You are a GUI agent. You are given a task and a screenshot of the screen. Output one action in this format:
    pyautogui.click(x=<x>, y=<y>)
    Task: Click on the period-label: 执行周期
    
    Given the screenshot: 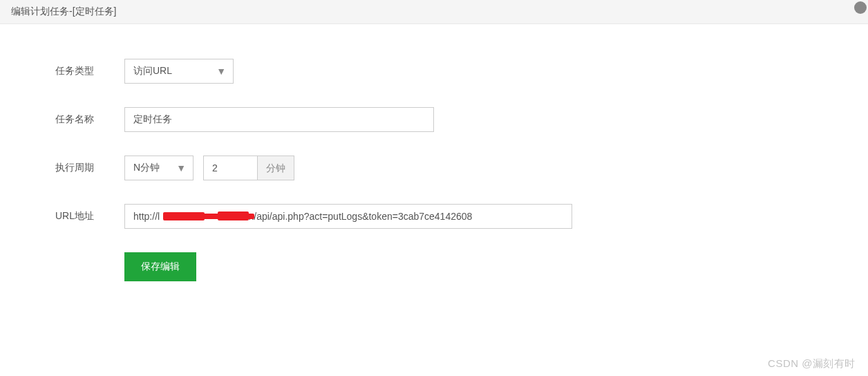 What is the action you would take?
    pyautogui.click(x=90, y=168)
    